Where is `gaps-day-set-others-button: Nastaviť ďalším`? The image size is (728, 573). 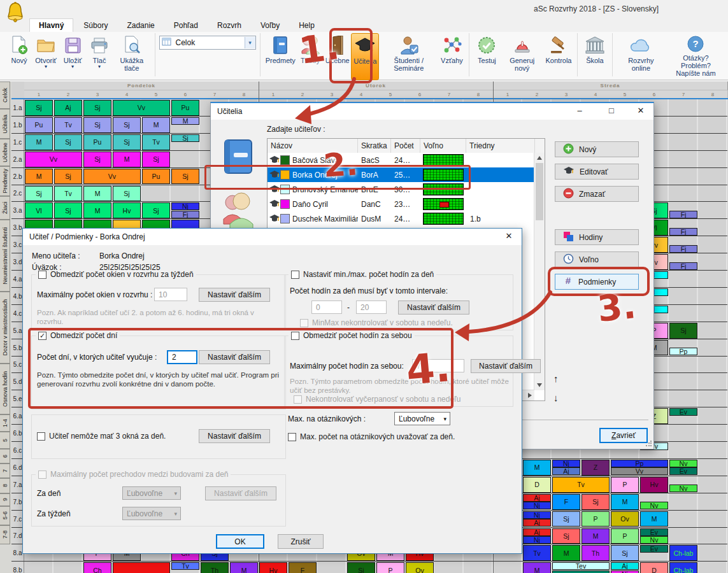 gaps-day-set-others-button: Nastaviť ďalším is located at coordinates (234, 436).